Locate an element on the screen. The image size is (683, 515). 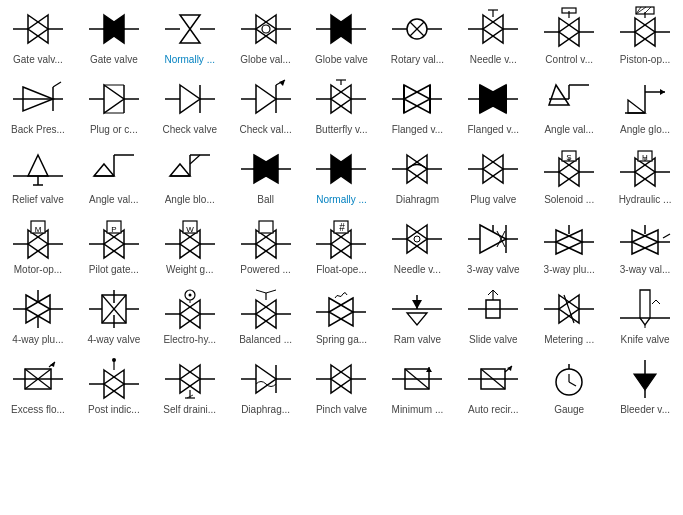
symbol-excess-flow is located at coordinates (38, 378).